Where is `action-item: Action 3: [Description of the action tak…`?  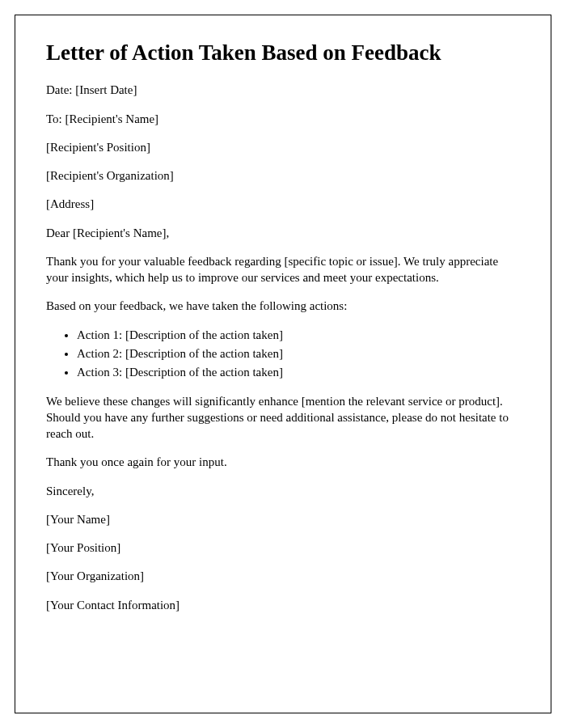 action-item: Action 3: [Description of the action tak… is located at coordinates (298, 372).